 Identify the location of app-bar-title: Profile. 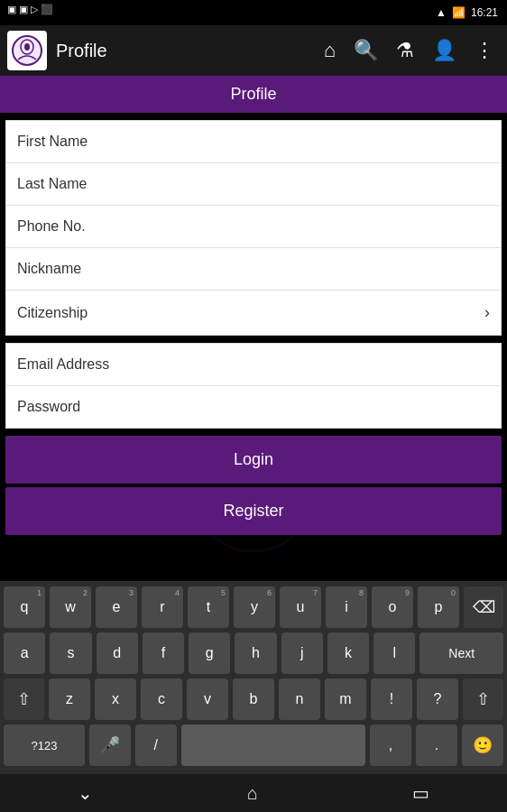
(188, 51).